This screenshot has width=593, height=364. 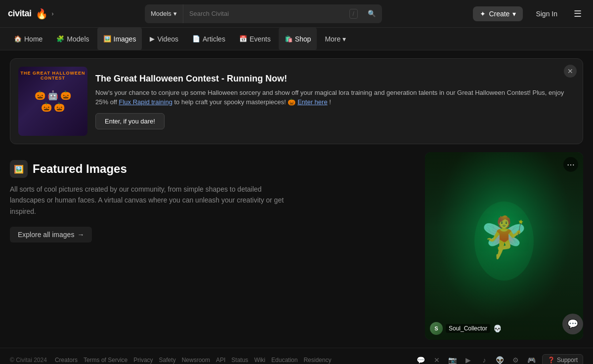 I want to click on nav-item-videos: ▶ Videos, so click(x=164, y=39).